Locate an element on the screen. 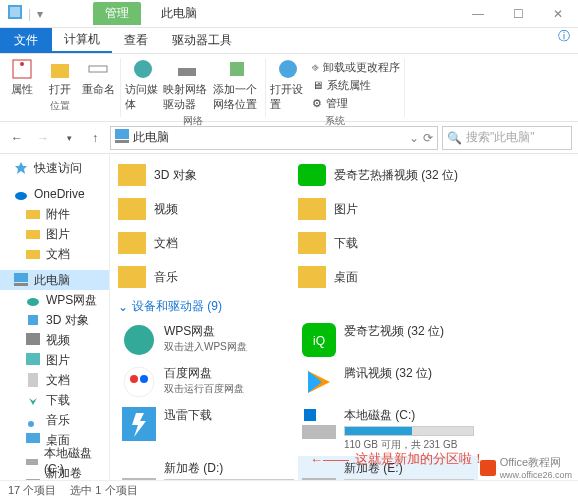 The width and height of the screenshot is (578, 500). link-sysprops: 🖥系统属性 is located at coordinates (356, 85).